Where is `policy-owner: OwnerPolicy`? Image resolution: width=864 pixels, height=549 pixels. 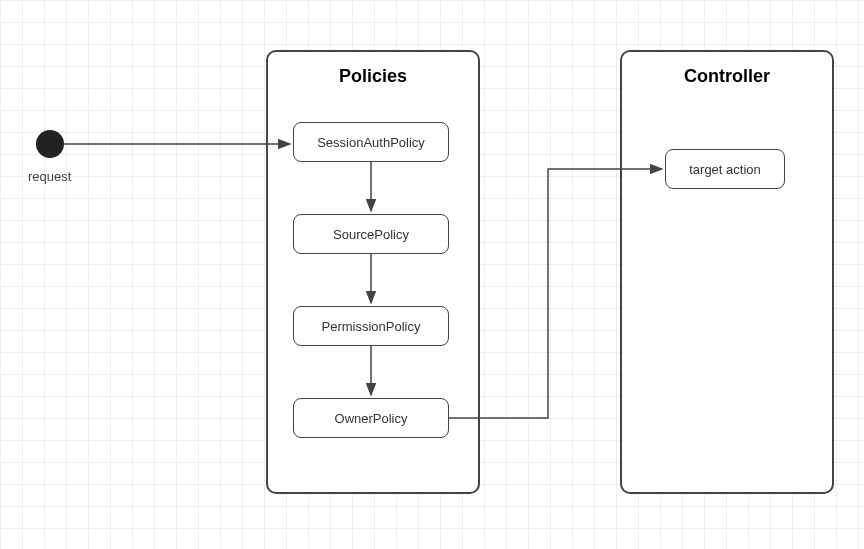
policy-owner: OwnerPolicy is located at coordinates (371, 418).